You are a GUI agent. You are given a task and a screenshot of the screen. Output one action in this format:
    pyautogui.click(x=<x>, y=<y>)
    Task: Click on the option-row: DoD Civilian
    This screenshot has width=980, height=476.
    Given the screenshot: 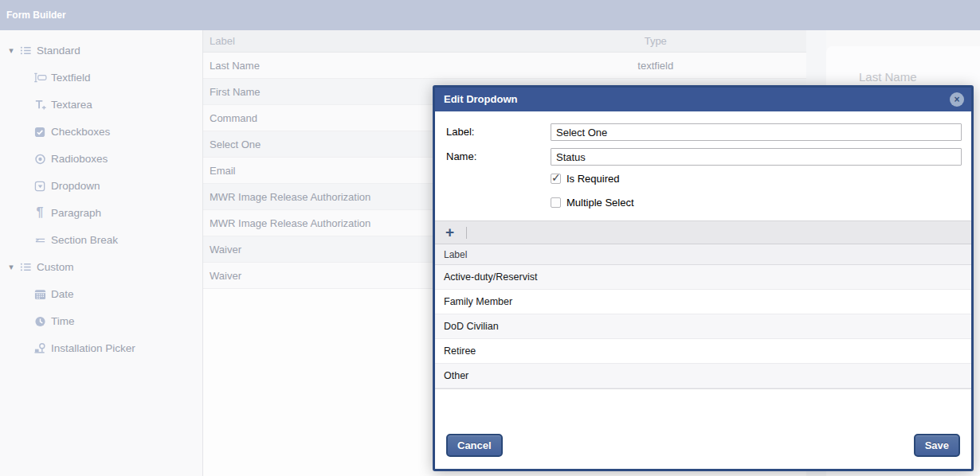 What is the action you would take?
    pyautogui.click(x=703, y=326)
    